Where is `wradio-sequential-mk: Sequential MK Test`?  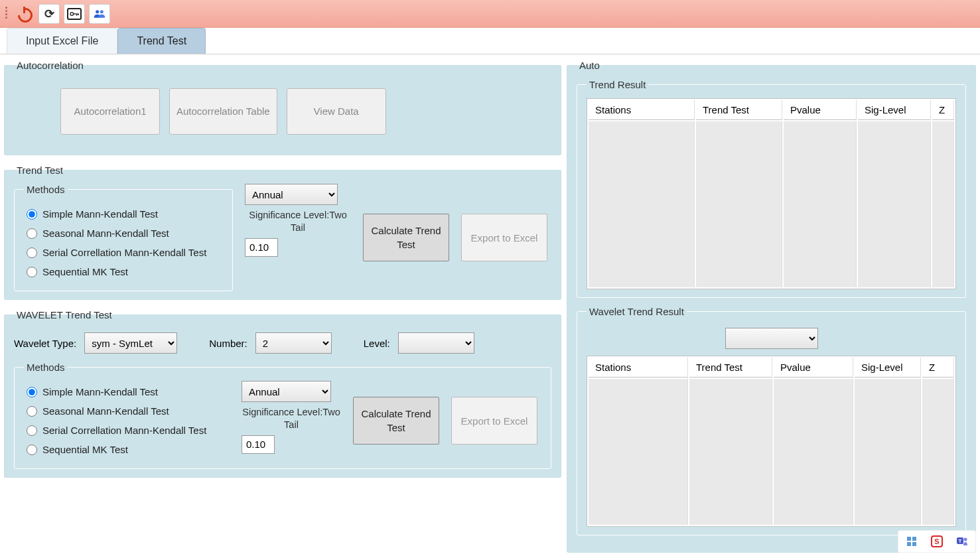
wradio-sequential-mk: Sequential MK Test is located at coordinates (127, 450).